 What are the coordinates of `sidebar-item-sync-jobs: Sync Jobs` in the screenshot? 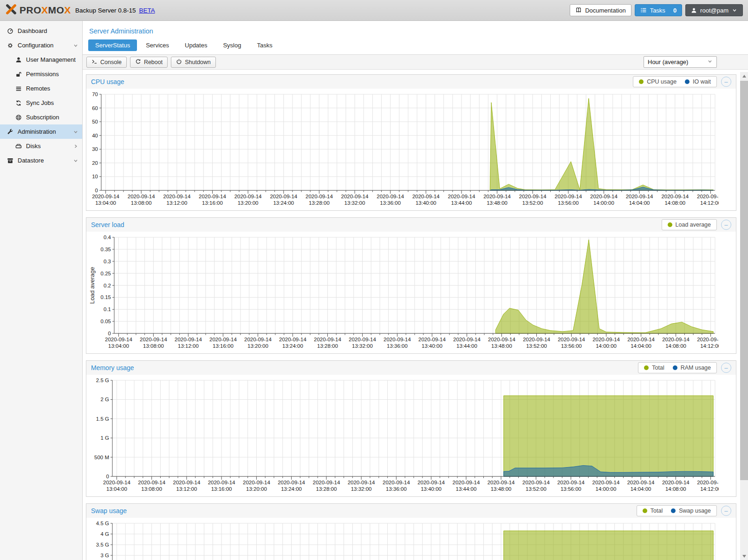 It's located at (41, 103).